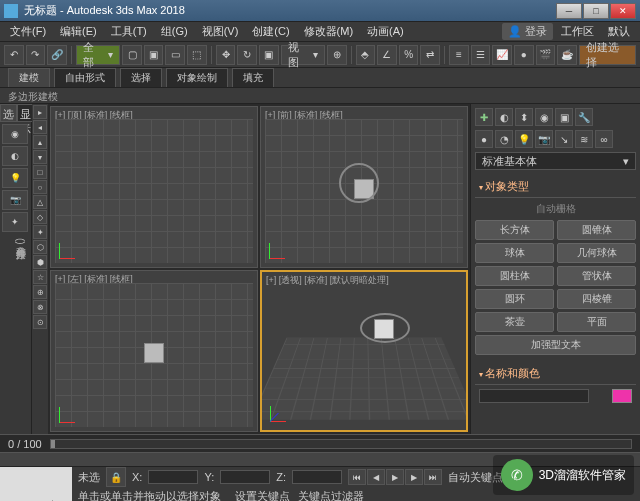 This screenshot has height=501, width=640. What do you see at coordinates (116, 477) in the screenshot?
I see `lock-icon: 🔒` at bounding box center [116, 477].